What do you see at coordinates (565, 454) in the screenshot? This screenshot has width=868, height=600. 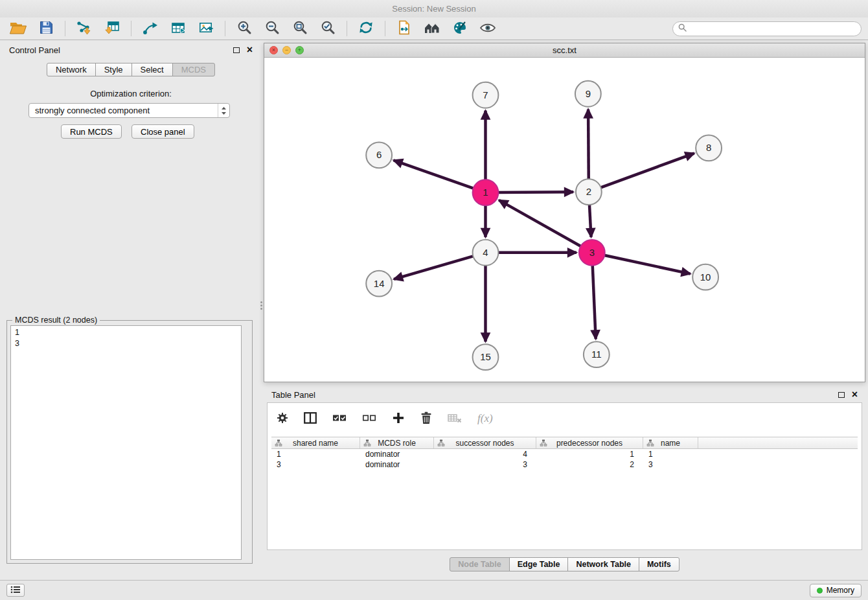 I see `node-table: shared name MCDS role successor nodes pr…` at bounding box center [565, 454].